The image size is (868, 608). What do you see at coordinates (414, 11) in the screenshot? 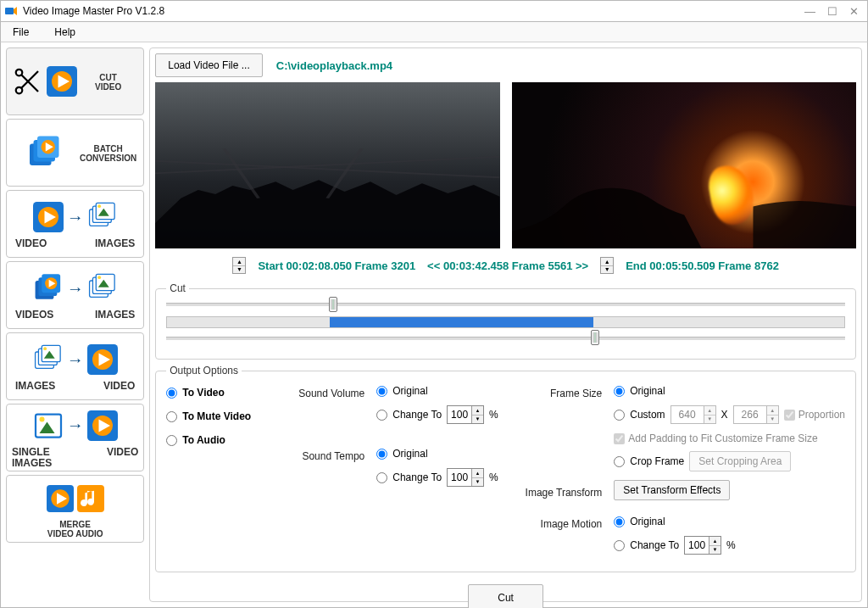
I see `window-title: Video Image Master Pro V1.2.8` at bounding box center [414, 11].